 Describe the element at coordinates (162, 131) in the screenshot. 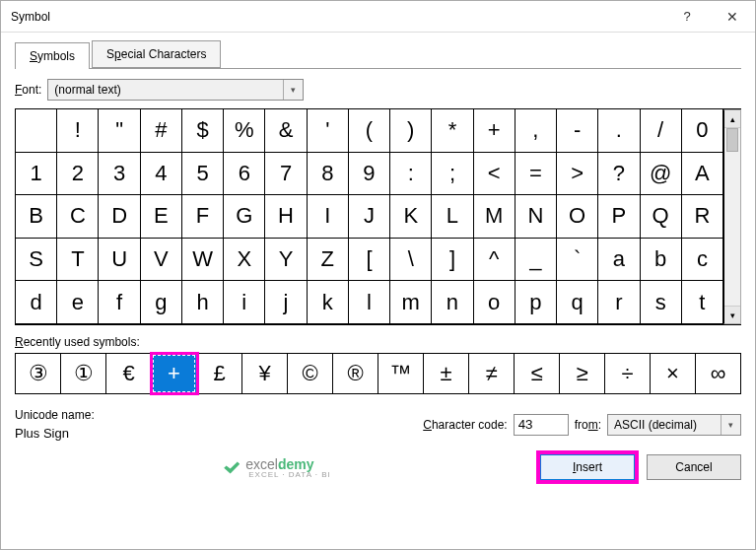

I see `symbol-cell: #` at that location.